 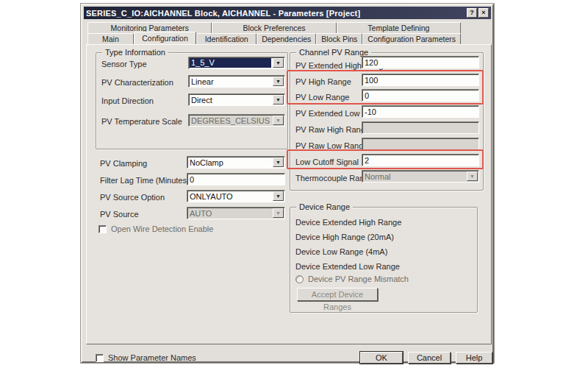 What do you see at coordinates (226, 38) in the screenshot?
I see `tab-identification: Identification` at bounding box center [226, 38].